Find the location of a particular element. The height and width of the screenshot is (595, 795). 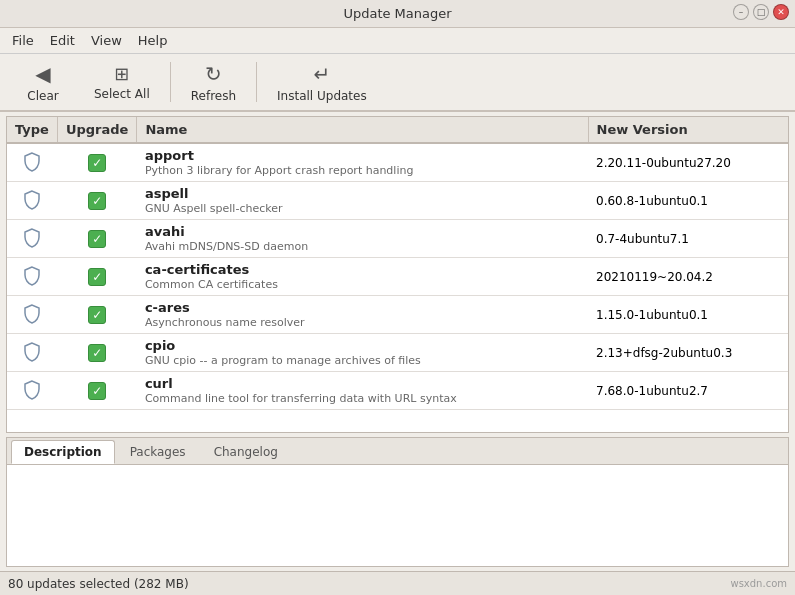

col-header-type: Type is located at coordinates (32, 130).